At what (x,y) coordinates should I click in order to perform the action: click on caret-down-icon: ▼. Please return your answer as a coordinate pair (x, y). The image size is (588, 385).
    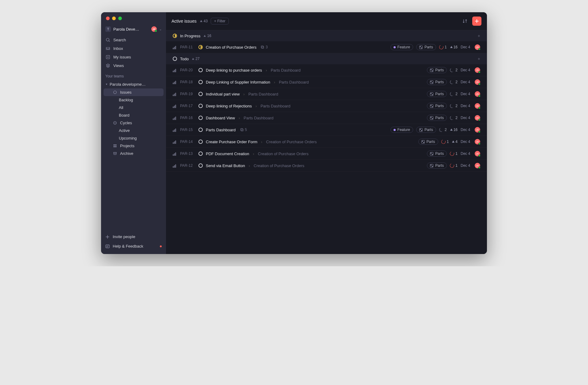
    Looking at the image, I should click on (107, 84).